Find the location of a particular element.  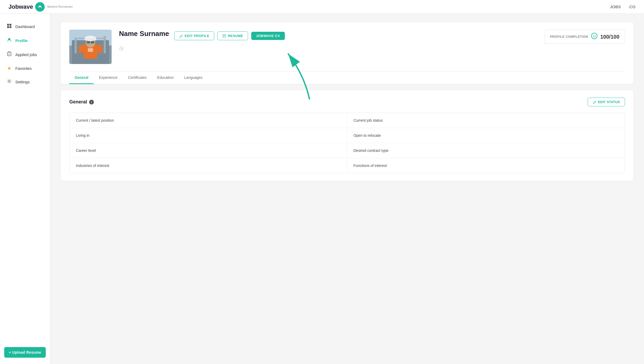

avatar-image is located at coordinates (90, 47).